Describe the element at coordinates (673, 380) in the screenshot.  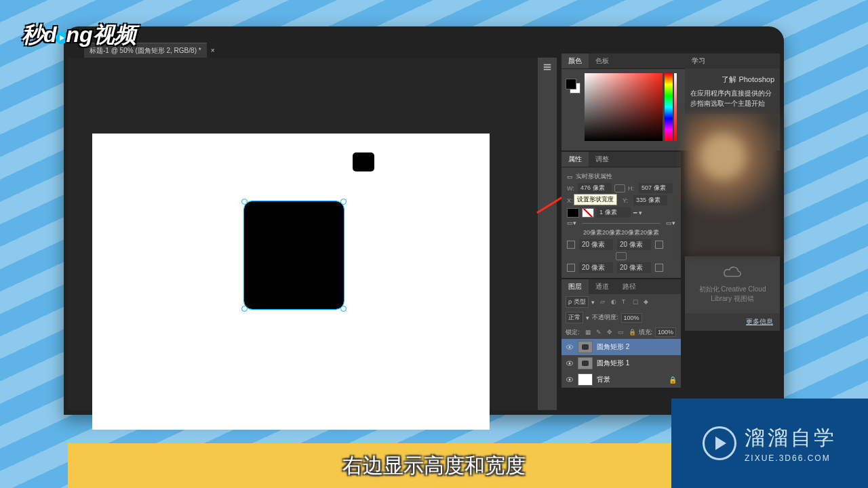
I see `lock-icon: 🔒` at that location.